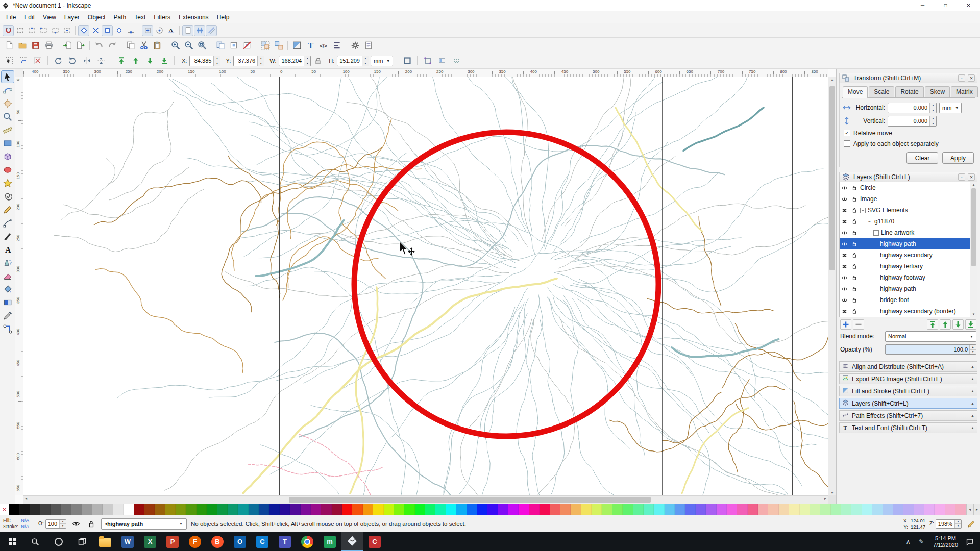  Describe the element at coordinates (909, 428) in the screenshot. I see `text-font-dock: TText and Font (Shift+Ctrl+T)▲` at that location.